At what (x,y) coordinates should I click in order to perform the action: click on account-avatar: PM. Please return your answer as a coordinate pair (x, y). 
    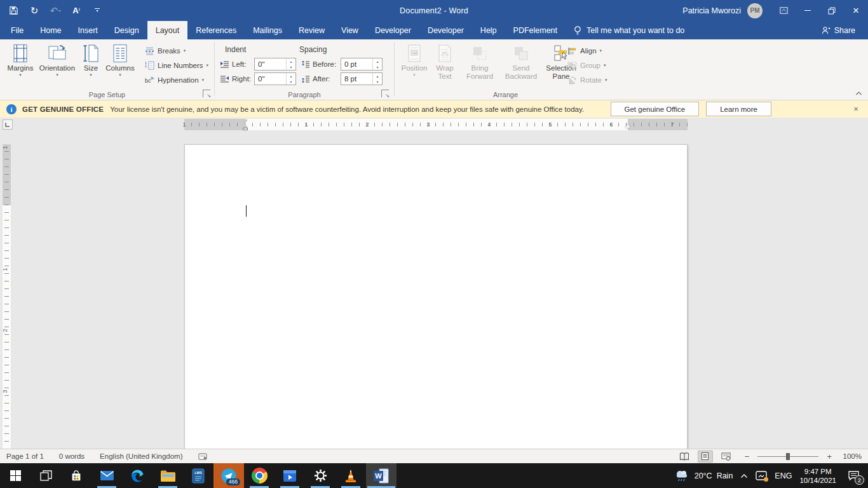
    Looking at the image, I should click on (755, 11).